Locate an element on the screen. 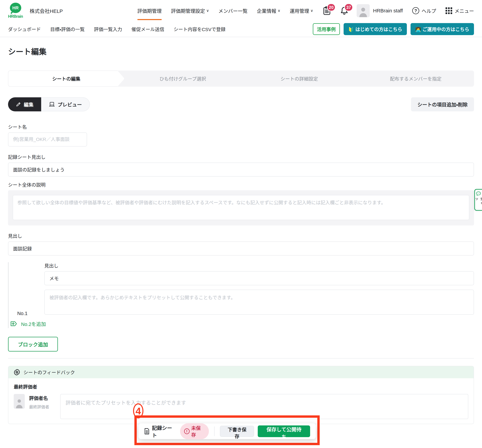 Image resolution: width=482 pixels, height=448 pixels. operating-guide-button: 👩‍💻 ご運用中の方はこちら is located at coordinates (442, 29).